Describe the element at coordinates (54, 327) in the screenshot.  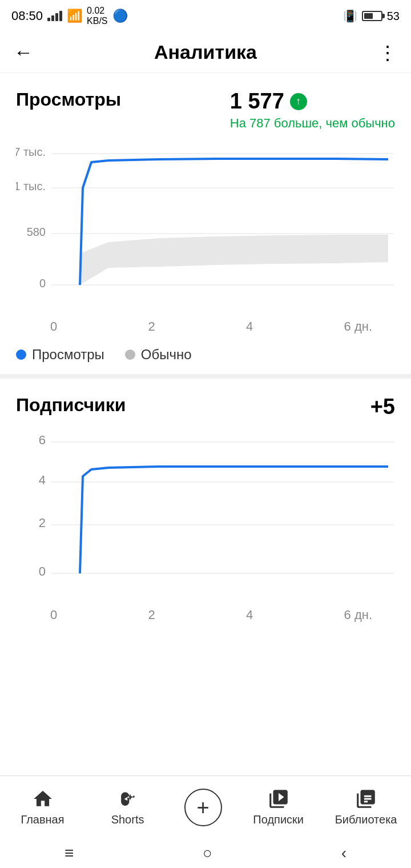
I see `x-label-0: 0` at that location.